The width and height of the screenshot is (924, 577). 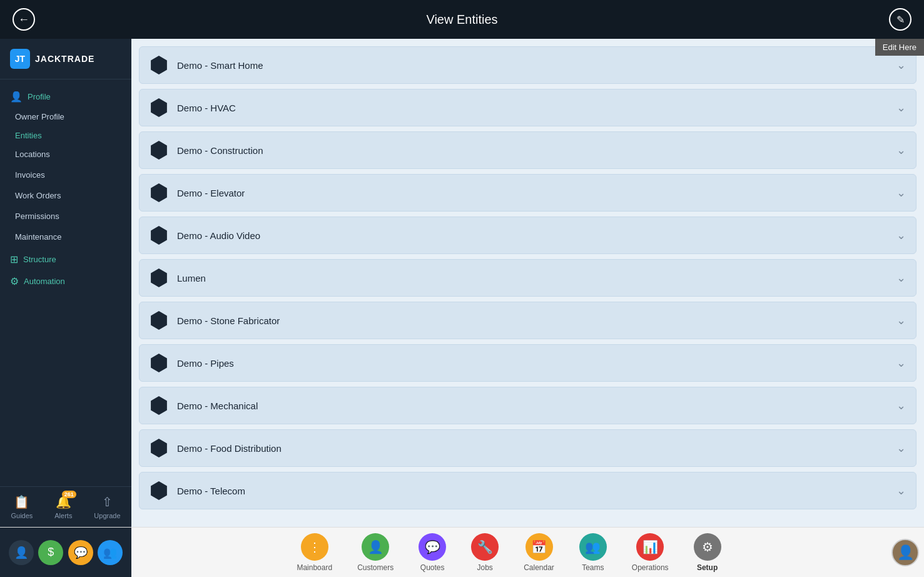 What do you see at coordinates (66, 283) in the screenshot?
I see `sidebar: JT JACKTRADE 👤 Profile Owner Profile Ent…` at bounding box center [66, 283].